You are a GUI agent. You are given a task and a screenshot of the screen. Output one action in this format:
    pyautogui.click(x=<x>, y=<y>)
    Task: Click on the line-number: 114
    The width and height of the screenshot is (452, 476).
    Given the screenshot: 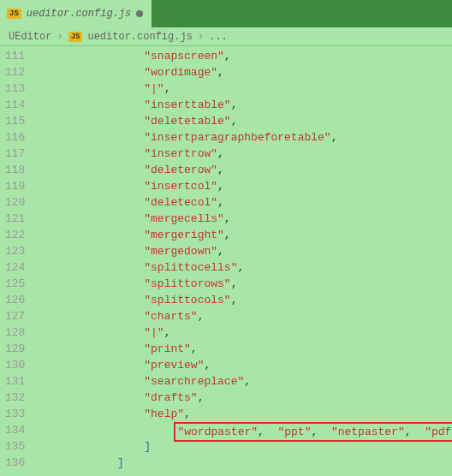 What is the action you would take?
    pyautogui.click(x=15, y=104)
    